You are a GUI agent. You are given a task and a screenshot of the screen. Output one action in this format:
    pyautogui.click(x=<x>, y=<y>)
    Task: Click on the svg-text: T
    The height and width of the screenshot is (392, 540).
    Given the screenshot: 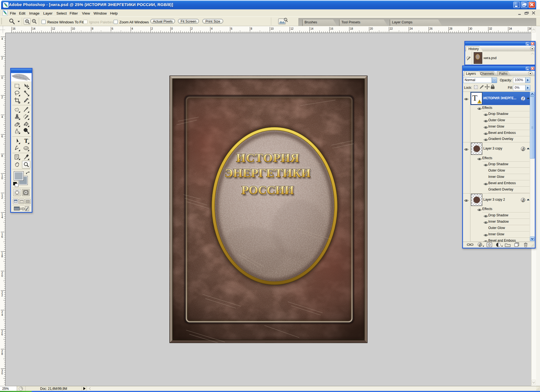 What is the action you would take?
    pyautogui.click(x=26, y=141)
    